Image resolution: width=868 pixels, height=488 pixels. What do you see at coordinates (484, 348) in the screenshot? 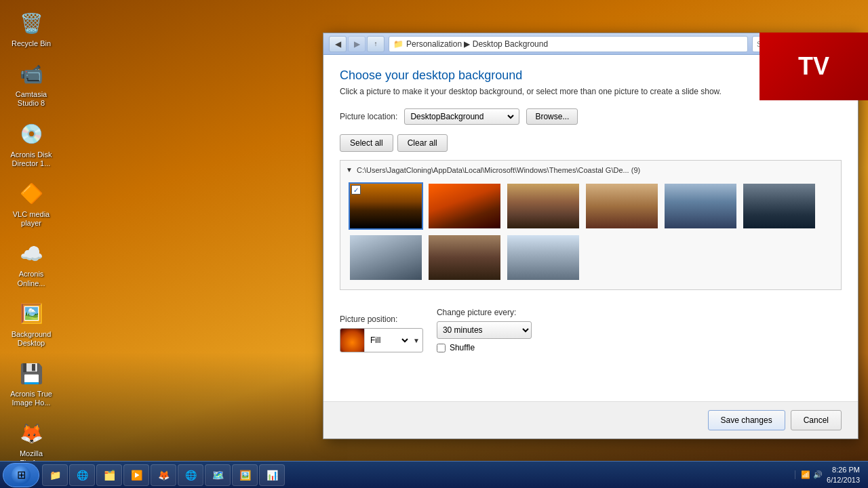
I see `shuffle-row: Shuffle` at bounding box center [484, 348].